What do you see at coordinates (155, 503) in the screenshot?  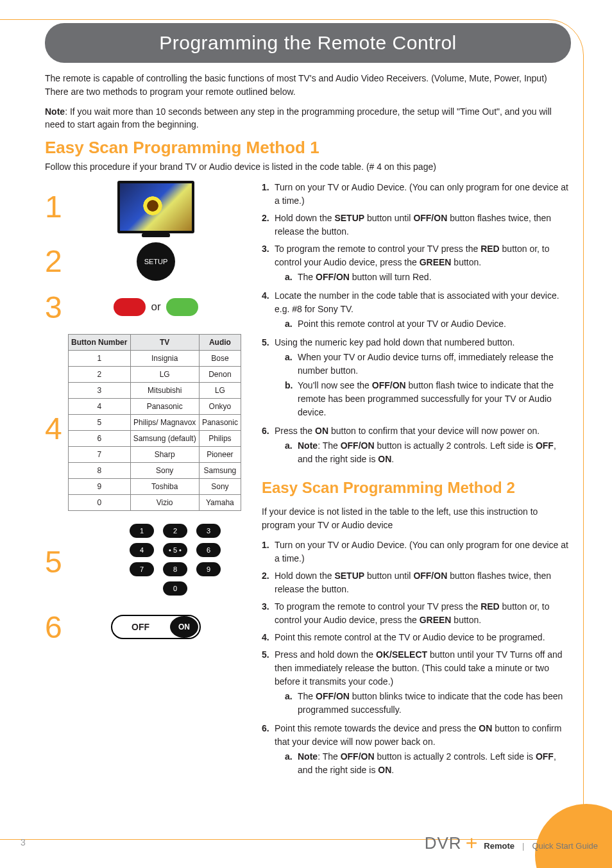 I see `table-row: 0VizioYamaha` at bounding box center [155, 503].